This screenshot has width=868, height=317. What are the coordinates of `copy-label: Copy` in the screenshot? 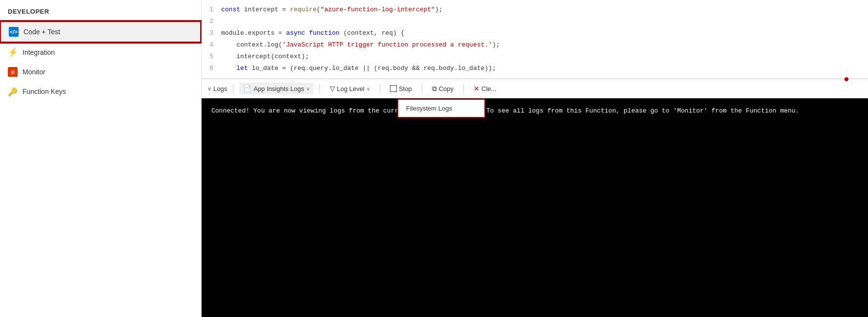 It's located at (446, 89).